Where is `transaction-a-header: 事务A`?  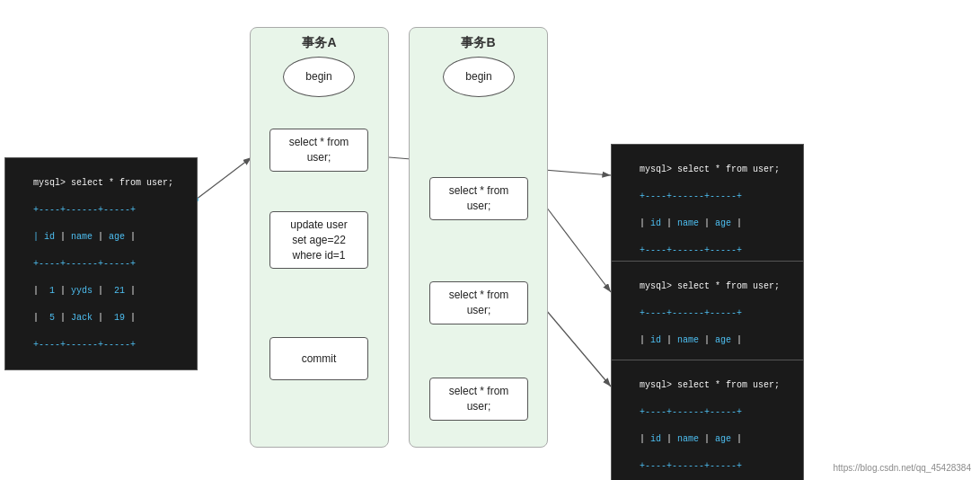
transaction-a-header: 事务A is located at coordinates (320, 41).